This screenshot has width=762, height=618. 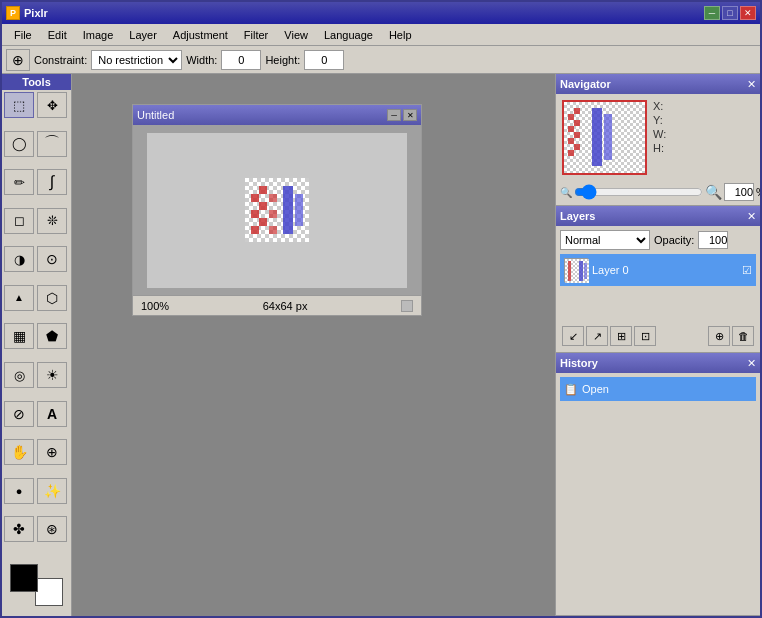 I want to click on layer-btn-group: ⊡, so click(x=645, y=336).